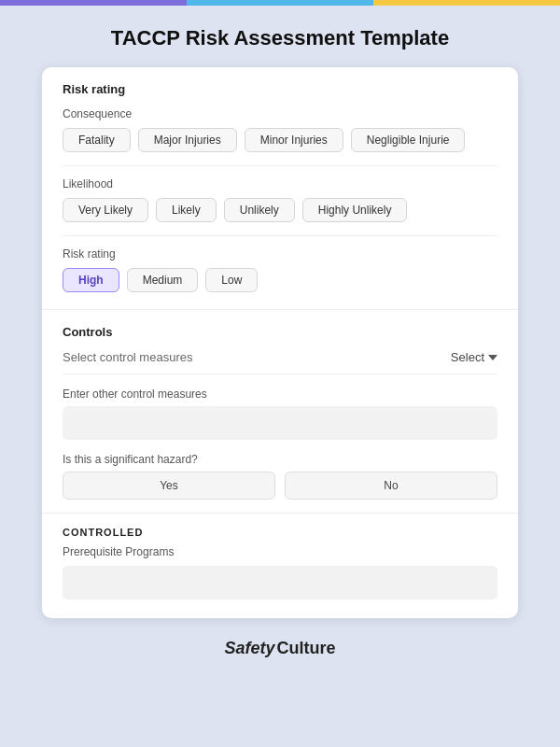  What do you see at coordinates (280, 90) in the screenshot?
I see `risk-rating-section-title: Risk rating` at bounding box center [280, 90].